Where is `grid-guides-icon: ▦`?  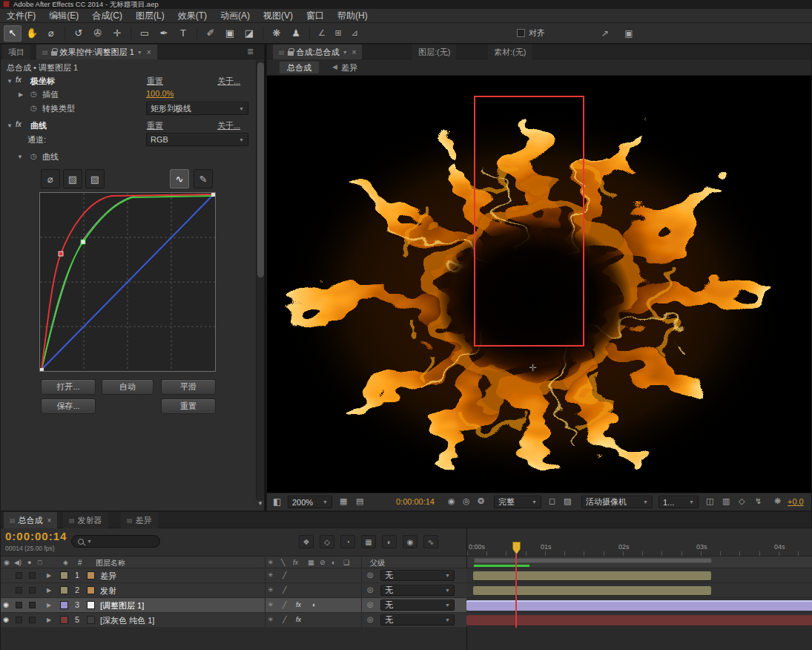 grid-guides-icon: ▦ is located at coordinates (343, 502).